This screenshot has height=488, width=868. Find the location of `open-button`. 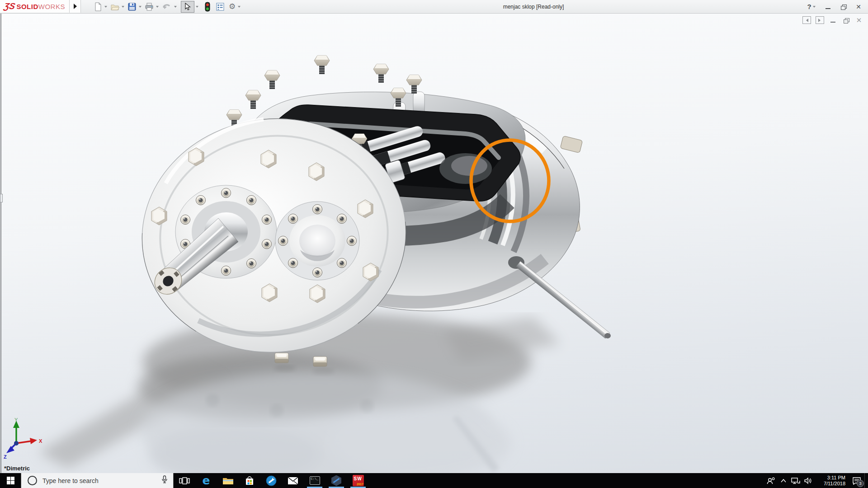

open-button is located at coordinates (115, 7).